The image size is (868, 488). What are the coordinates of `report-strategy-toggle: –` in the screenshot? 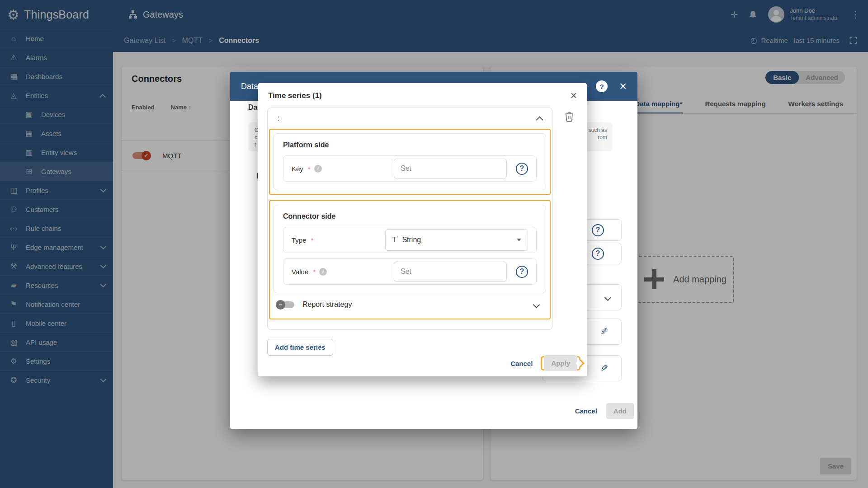 It's located at (286, 305).